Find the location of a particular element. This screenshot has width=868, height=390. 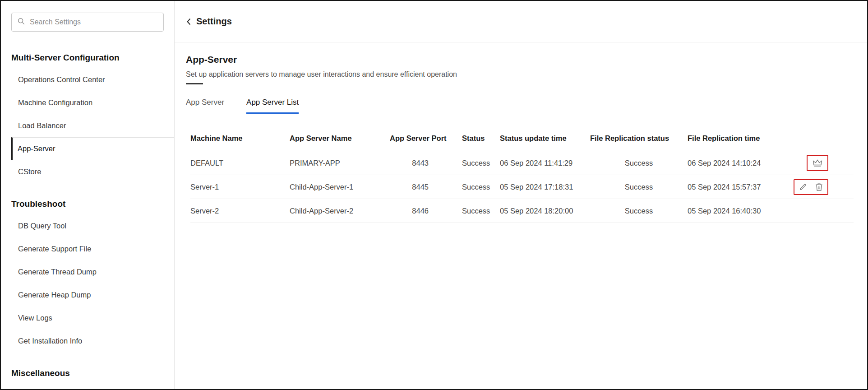

cell-file-replication-time: 05 Sep 2024 16:40:30 is located at coordinates (737, 211).